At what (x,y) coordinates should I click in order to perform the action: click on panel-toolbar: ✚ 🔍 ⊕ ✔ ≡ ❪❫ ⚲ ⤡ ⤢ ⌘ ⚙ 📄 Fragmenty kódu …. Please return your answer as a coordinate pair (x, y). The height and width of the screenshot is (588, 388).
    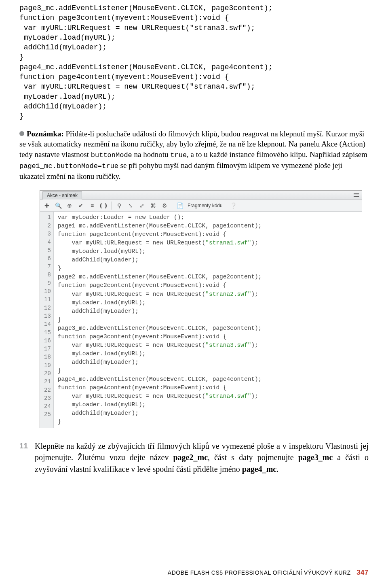
    Looking at the image, I should click on (201, 206).